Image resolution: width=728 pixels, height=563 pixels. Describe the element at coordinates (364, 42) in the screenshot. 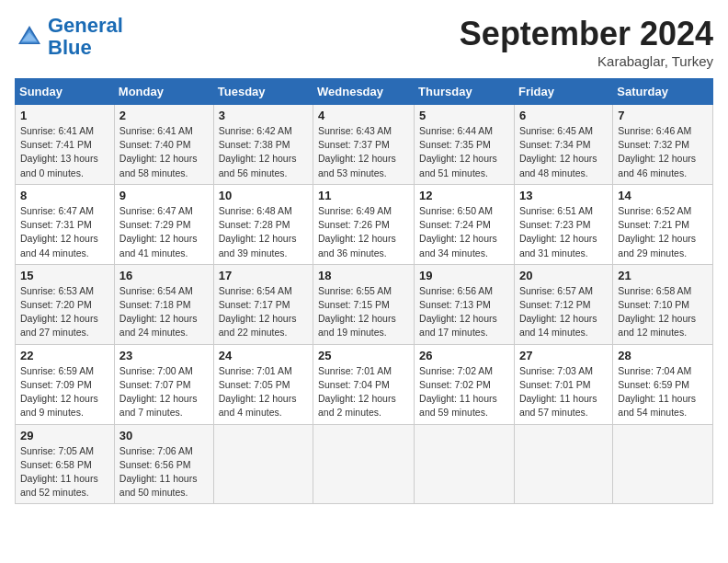

I see `header: General Blue September 2024 Karabaglar, …` at that location.